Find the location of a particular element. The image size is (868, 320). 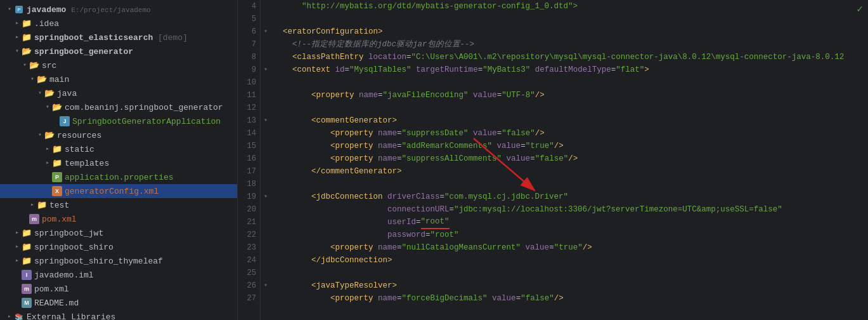

sidebar-item-pom_m: mpom.xml is located at coordinates (119, 219).